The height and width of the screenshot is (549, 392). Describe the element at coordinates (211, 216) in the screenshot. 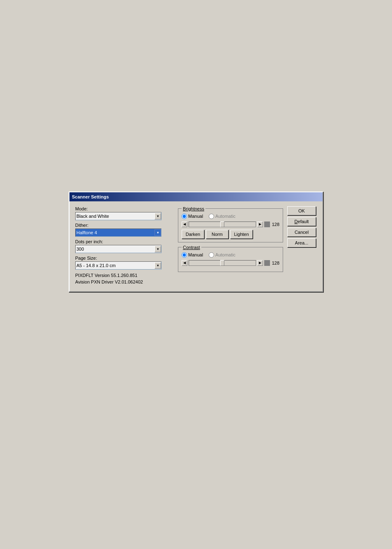

I see `brightness-auto-radio` at that location.